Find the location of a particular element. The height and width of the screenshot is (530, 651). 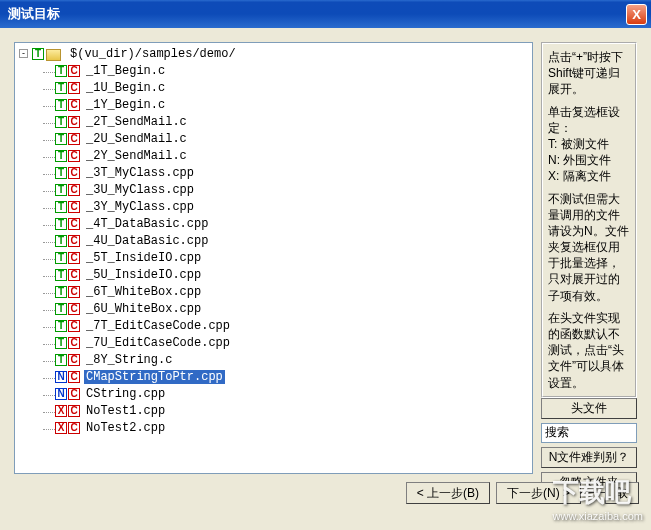

file-name-label: _1Y_Begin.c is located at coordinates (126, 105).